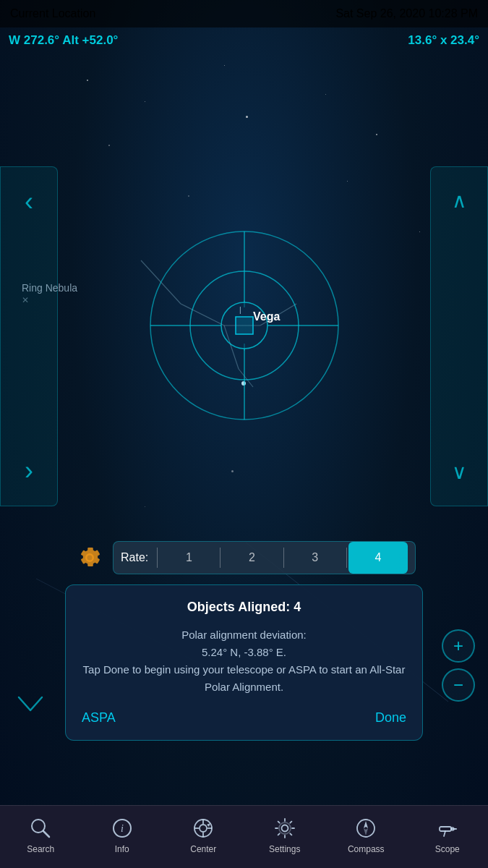  Describe the element at coordinates (244, 326) in the screenshot. I see `crosshair-view: Vega |` at that location.